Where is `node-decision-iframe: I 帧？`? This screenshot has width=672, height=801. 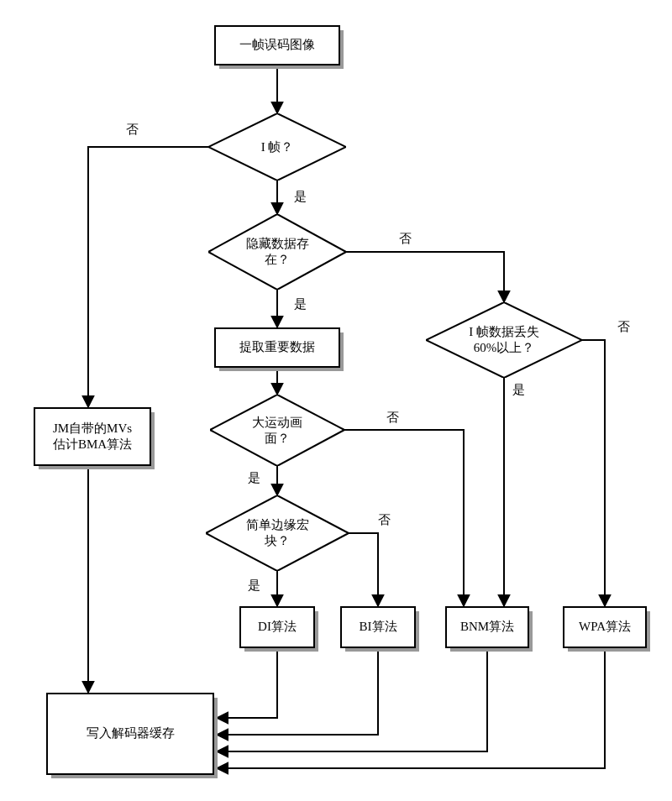
node-decision-iframe: I 帧？ is located at coordinates (208, 114).